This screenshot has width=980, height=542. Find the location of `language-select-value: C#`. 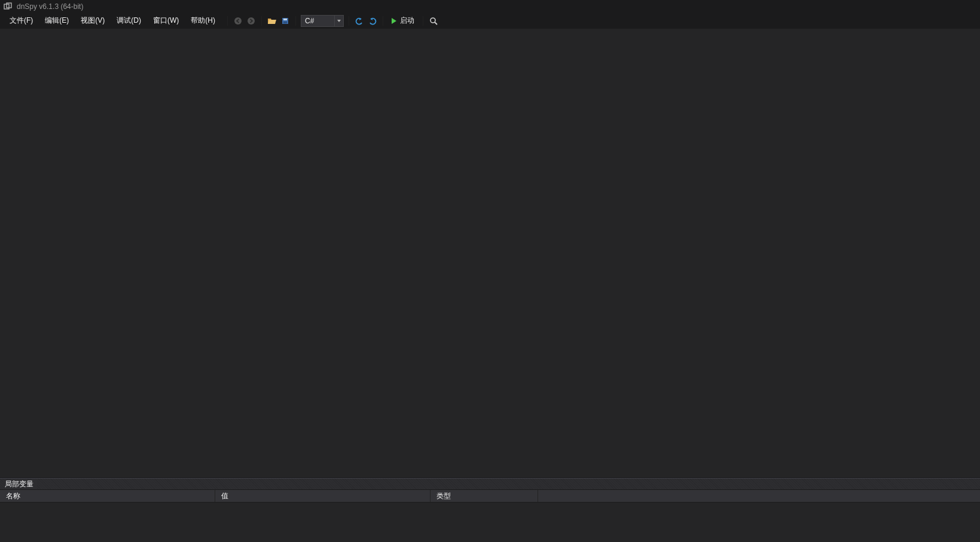

language-select-value: C# is located at coordinates (319, 21).